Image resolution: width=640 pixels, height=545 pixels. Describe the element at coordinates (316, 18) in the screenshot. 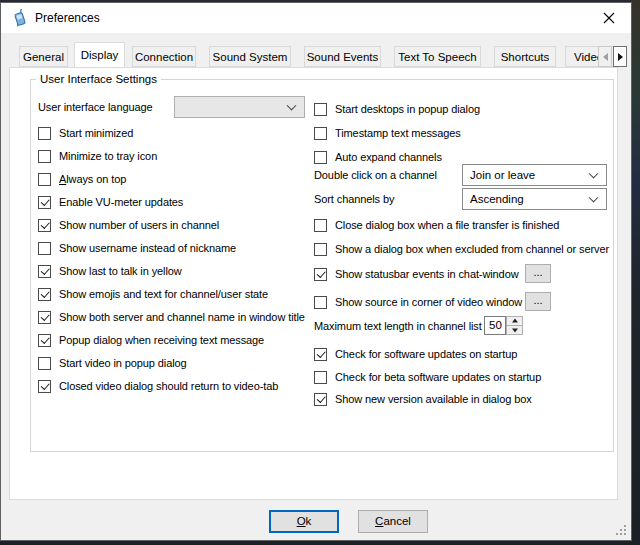

I see `titlebar: Preferences` at that location.